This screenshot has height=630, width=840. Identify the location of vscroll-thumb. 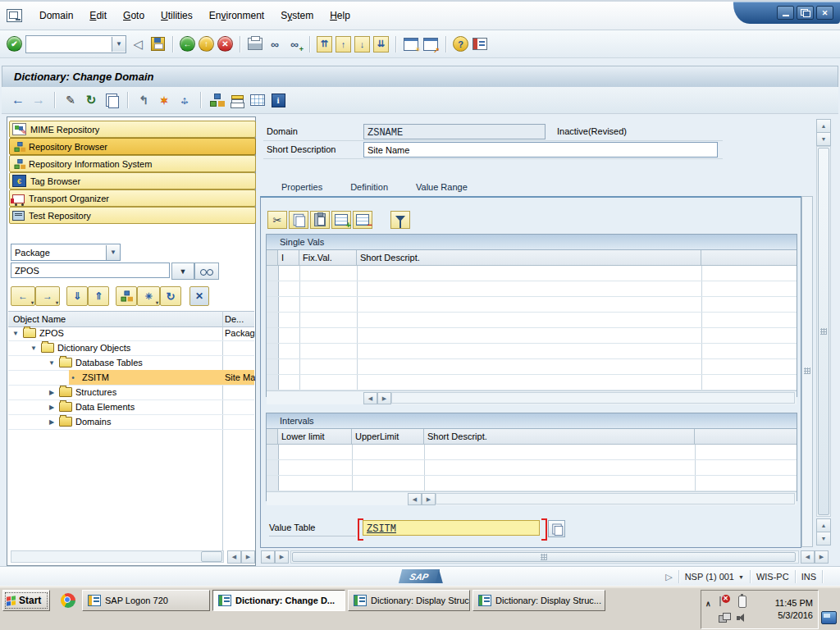
(824, 331).